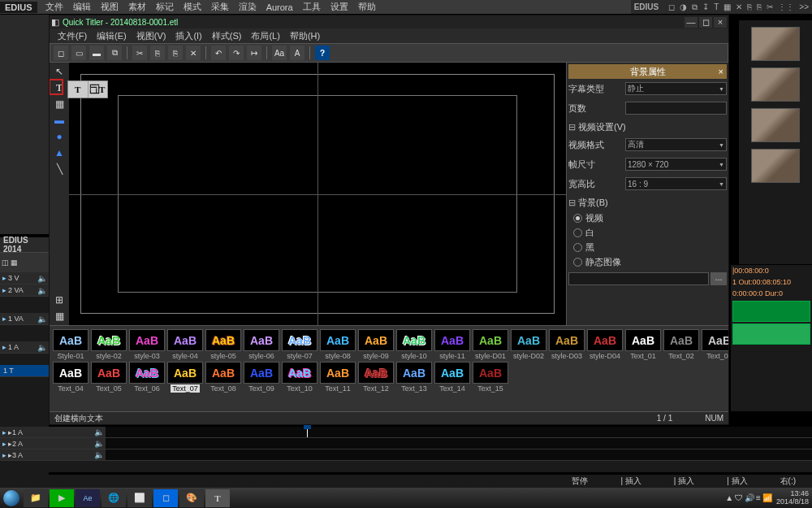 The height and width of the screenshot is (508, 812). Describe the element at coordinates (322, 53) in the screenshot. I see `help-icon: ?` at that location.